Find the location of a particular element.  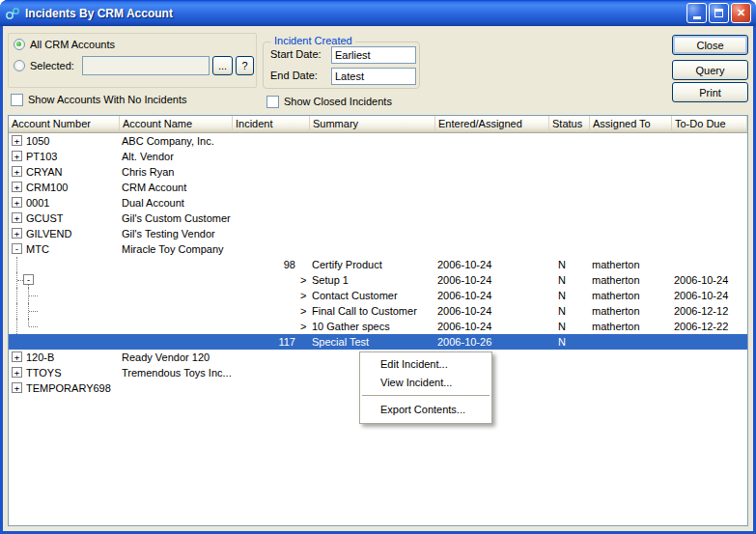

table-row: +0001Dual Account is located at coordinates (378, 203).